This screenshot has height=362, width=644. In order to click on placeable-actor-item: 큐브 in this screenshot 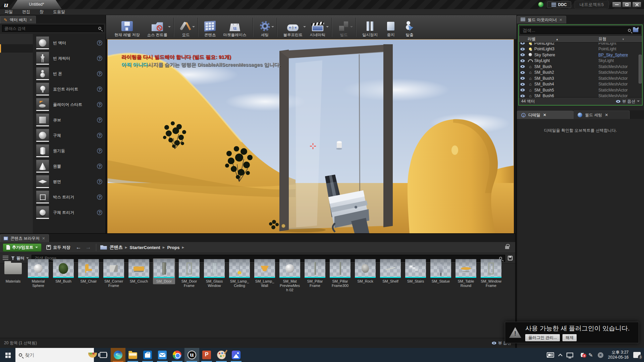, I will do `click(69, 120)`.